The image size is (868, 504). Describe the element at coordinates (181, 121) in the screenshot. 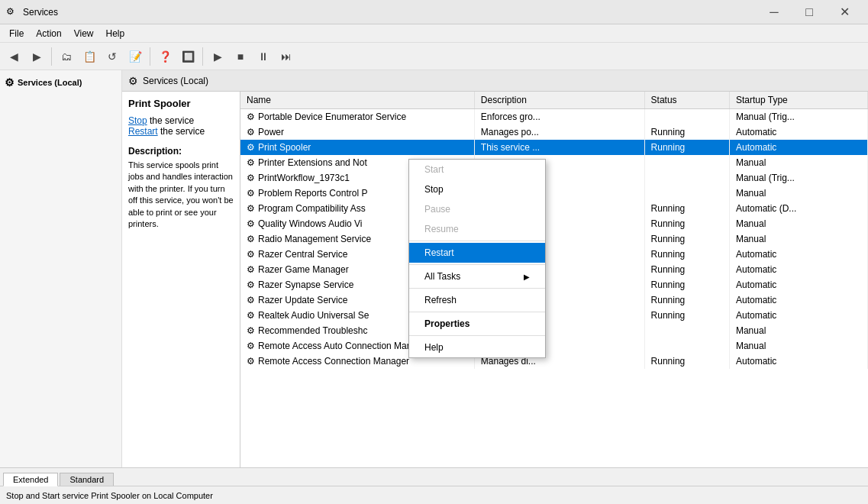

I see `action-row-1: Stop the service` at that location.